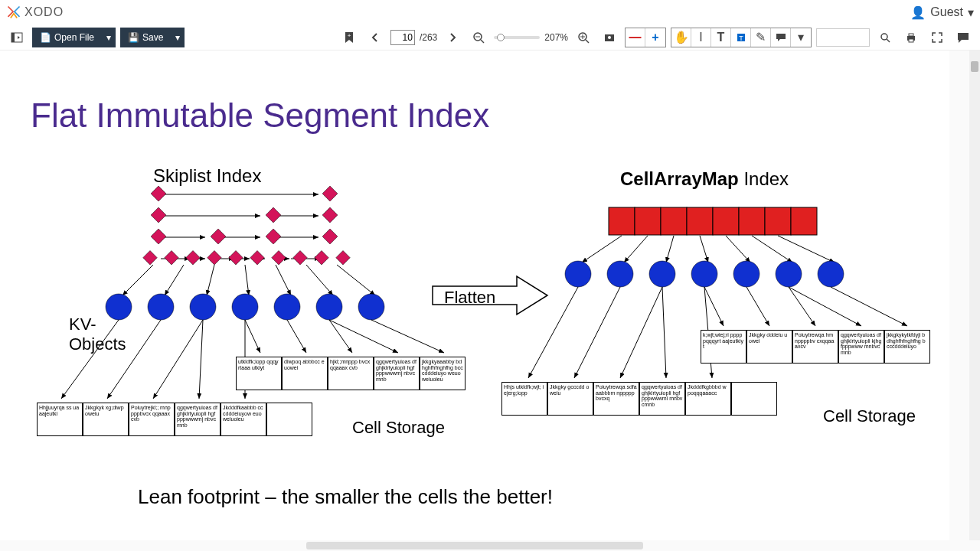  What do you see at coordinates (801, 37) in the screenshot?
I see `more-tools-button: ▾` at bounding box center [801, 37].